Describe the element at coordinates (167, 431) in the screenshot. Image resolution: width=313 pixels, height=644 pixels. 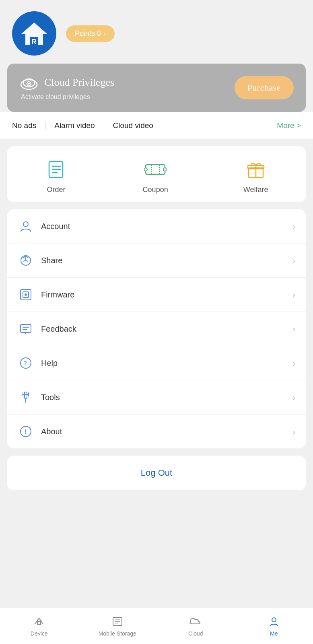
I see `about-label: About` at that location.